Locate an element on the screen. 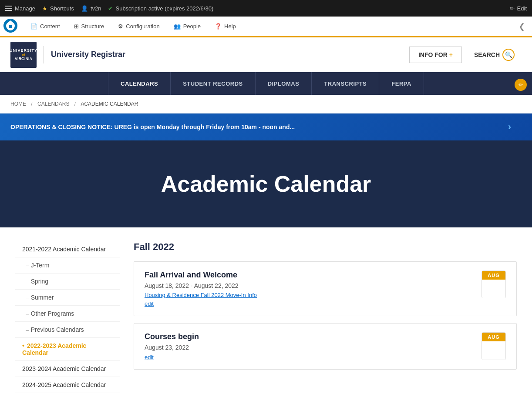  manage-button: Manage is located at coordinates (20, 9).